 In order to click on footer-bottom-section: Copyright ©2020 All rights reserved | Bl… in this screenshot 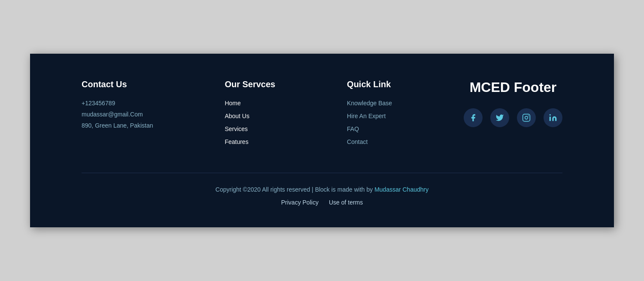, I will do `click(322, 189)`.